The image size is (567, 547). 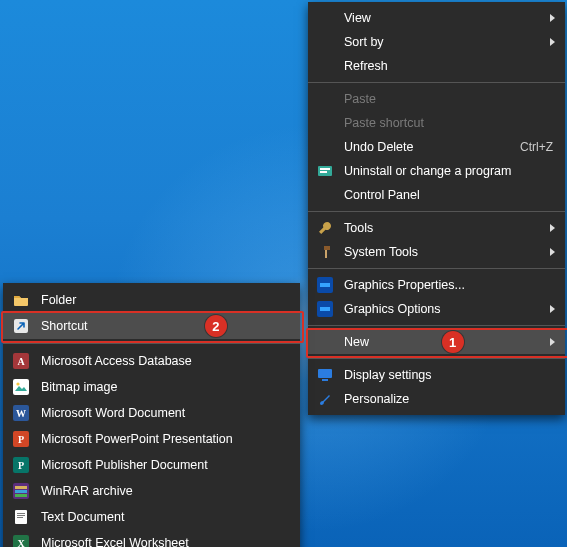 What do you see at coordinates (436, 147) in the screenshot?
I see `menu-item-undo-delete: Undo DeleteCtrl+Z` at bounding box center [436, 147].